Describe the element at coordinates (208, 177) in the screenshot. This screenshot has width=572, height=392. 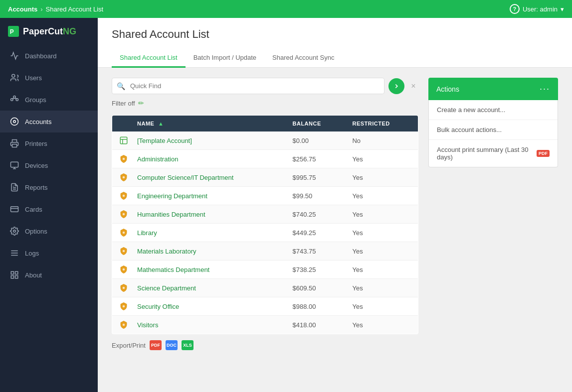
I see `row-name: Computer Science/IT Department` at that location.